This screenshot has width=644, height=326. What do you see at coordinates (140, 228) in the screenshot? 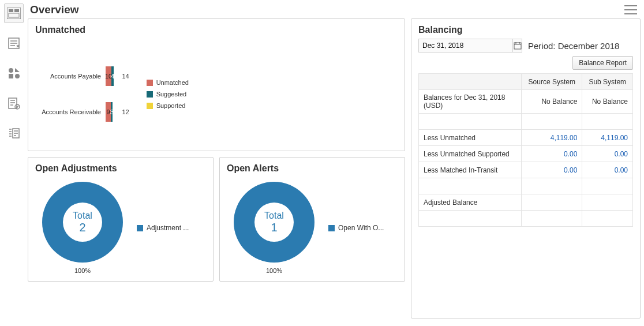
I see `swatch-adjustment` at bounding box center [140, 228].